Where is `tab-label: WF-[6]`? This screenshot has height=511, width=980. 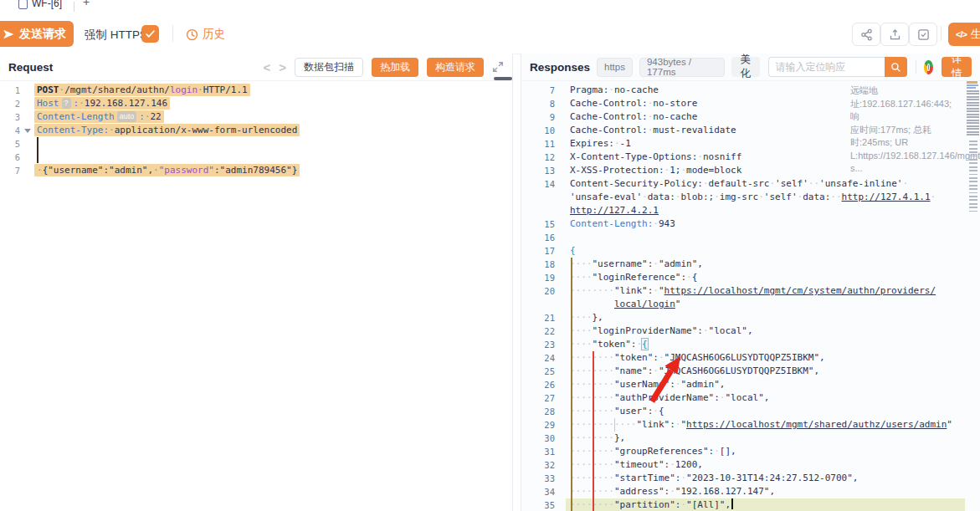 tab-label: WF-[6] is located at coordinates (47, 5).